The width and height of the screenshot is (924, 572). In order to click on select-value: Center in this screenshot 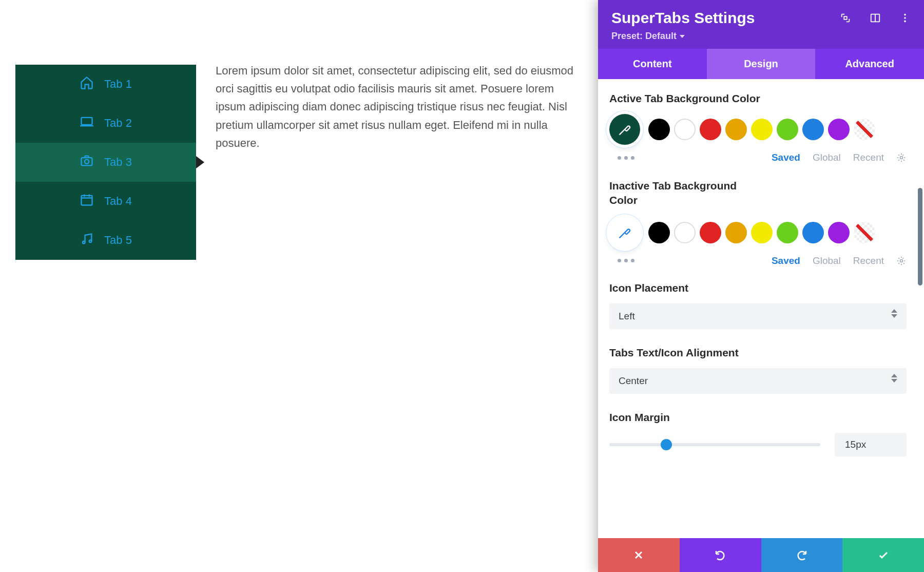, I will do `click(633, 381)`.